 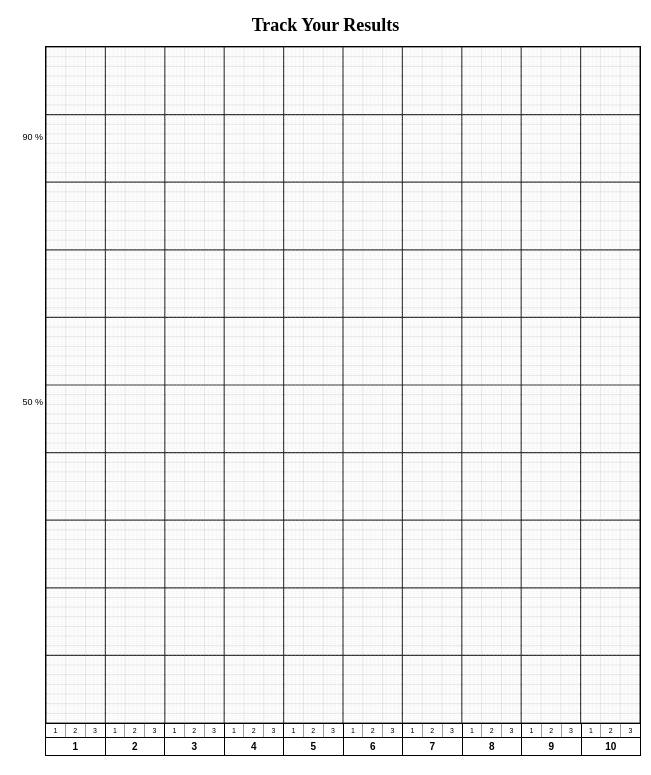 I want to click on col-number-cell: 1, so click(x=76, y=746).